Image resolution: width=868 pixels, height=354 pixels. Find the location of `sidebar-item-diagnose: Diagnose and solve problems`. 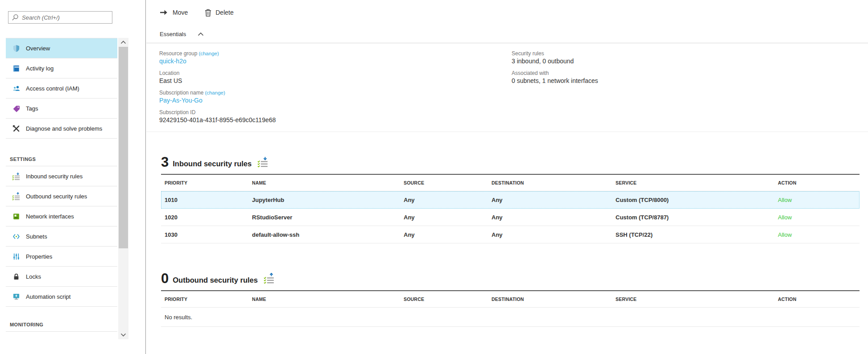

sidebar-item-diagnose: Diagnose and solve problems is located at coordinates (62, 128).